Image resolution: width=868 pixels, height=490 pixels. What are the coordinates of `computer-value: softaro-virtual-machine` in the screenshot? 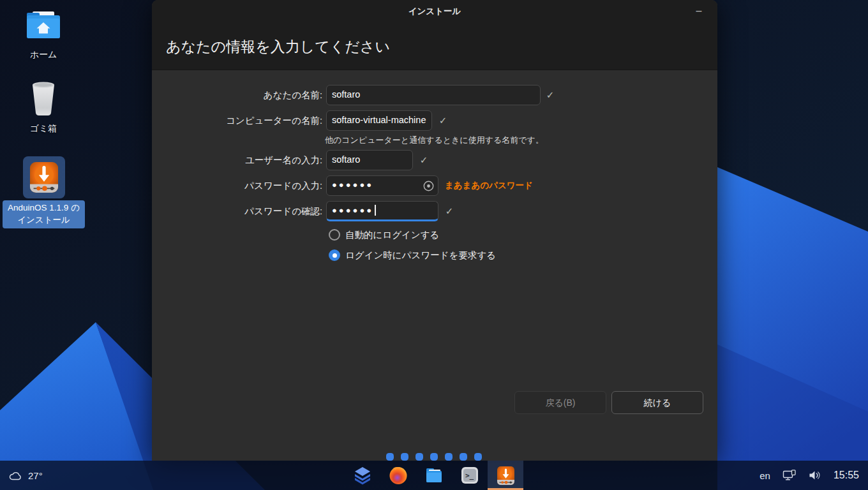 It's located at (379, 120).